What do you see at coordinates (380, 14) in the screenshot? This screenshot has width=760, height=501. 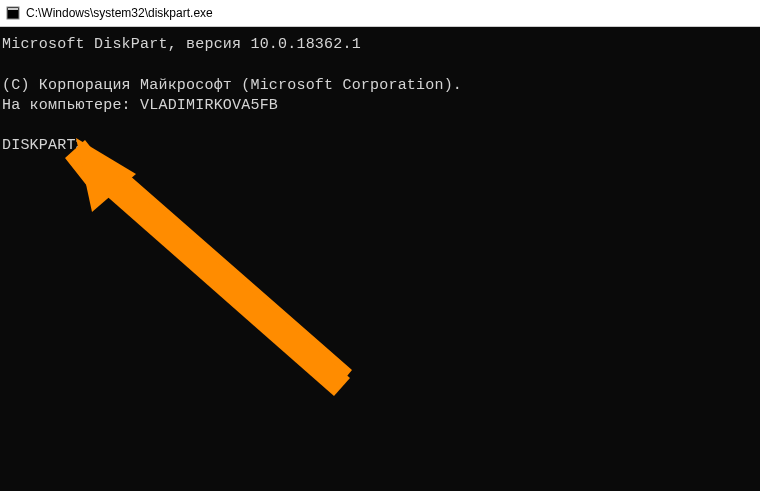 I see `title-bar: C:\Windows\system32\diskpart.exe` at bounding box center [380, 14].